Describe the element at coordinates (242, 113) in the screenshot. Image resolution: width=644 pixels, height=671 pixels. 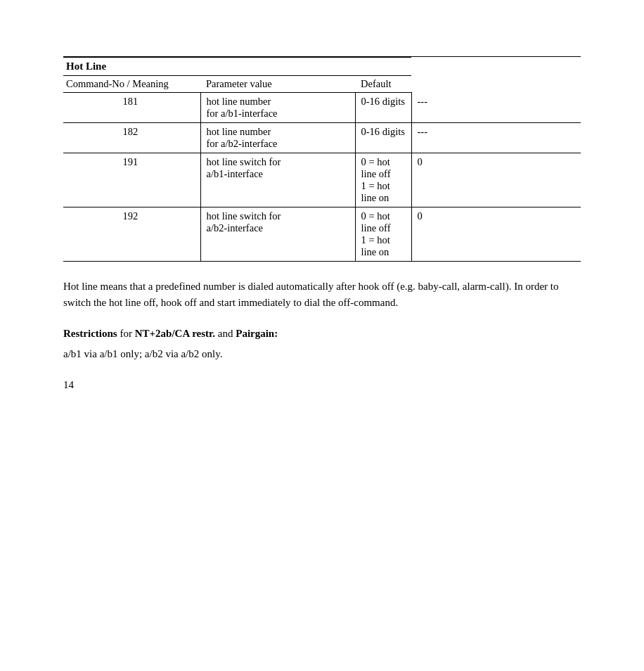
I see `meaning-line2: for a/b1-interface` at that location.